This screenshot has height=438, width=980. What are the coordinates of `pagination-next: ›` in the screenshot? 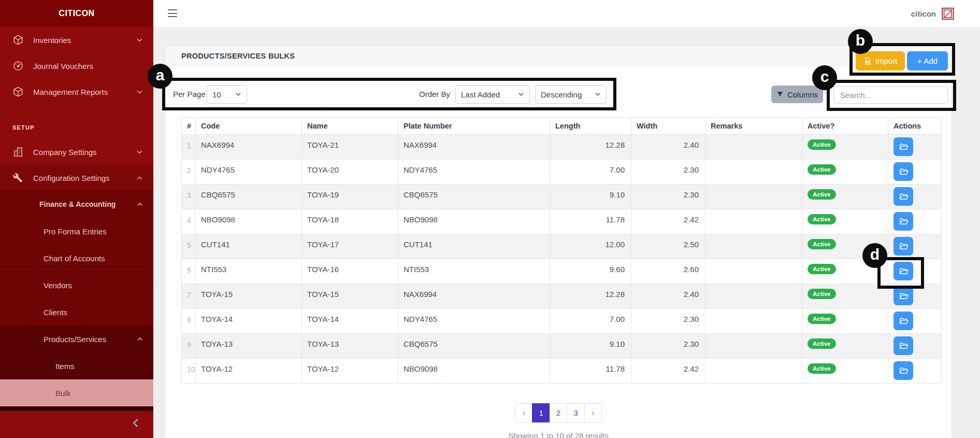 It's located at (593, 413).